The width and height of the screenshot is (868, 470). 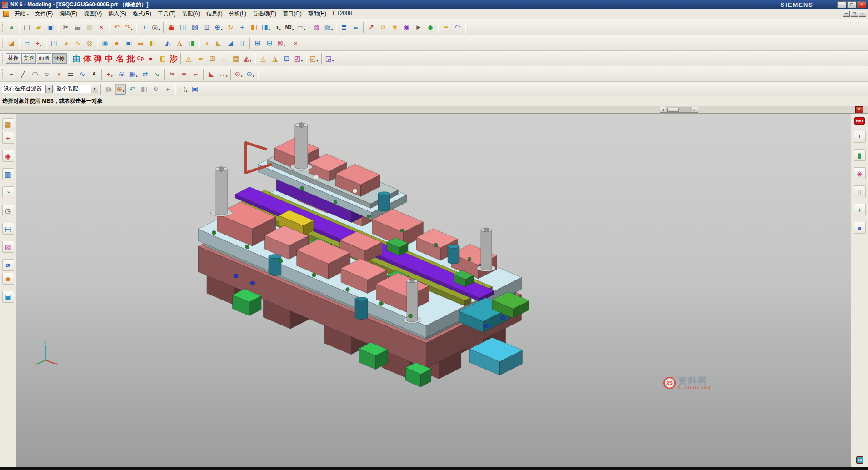 I want to click on interference-check-button: ◮, so click(x=275, y=59).